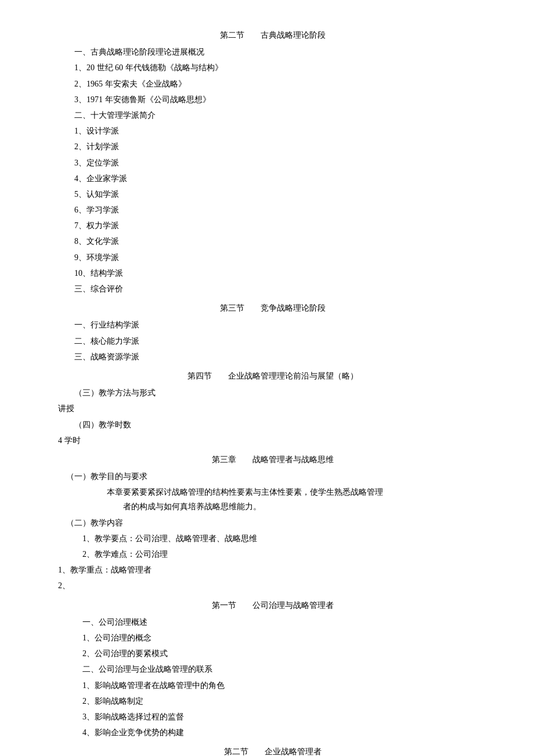 This screenshot has height=756, width=534. Describe the element at coordinates (273, 717) in the screenshot. I see `text-line: 3、影响战略选择过程的监督` at that location.